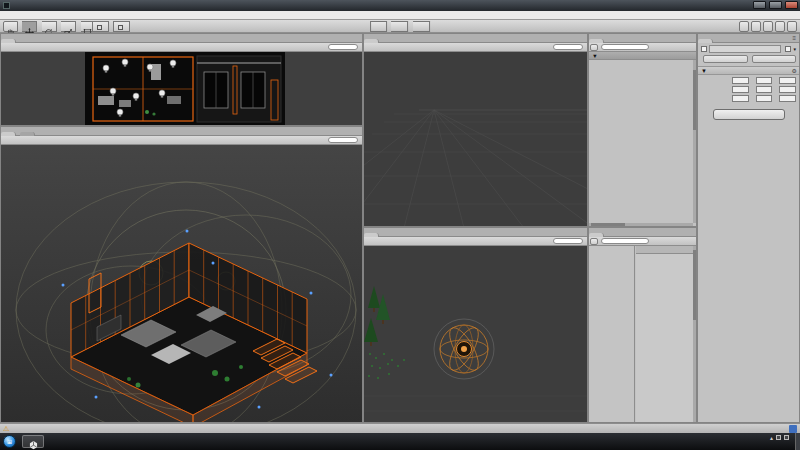  What do you see at coordinates (182, 88) in the screenshot?
I see `scene-viewport-topdown` at bounding box center [182, 88].